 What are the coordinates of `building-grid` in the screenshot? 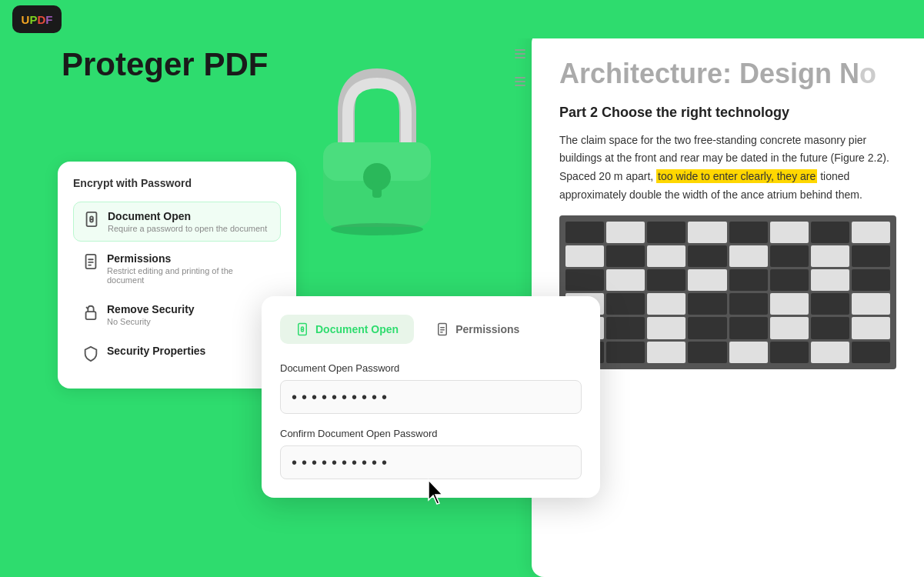 It's located at (728, 292).